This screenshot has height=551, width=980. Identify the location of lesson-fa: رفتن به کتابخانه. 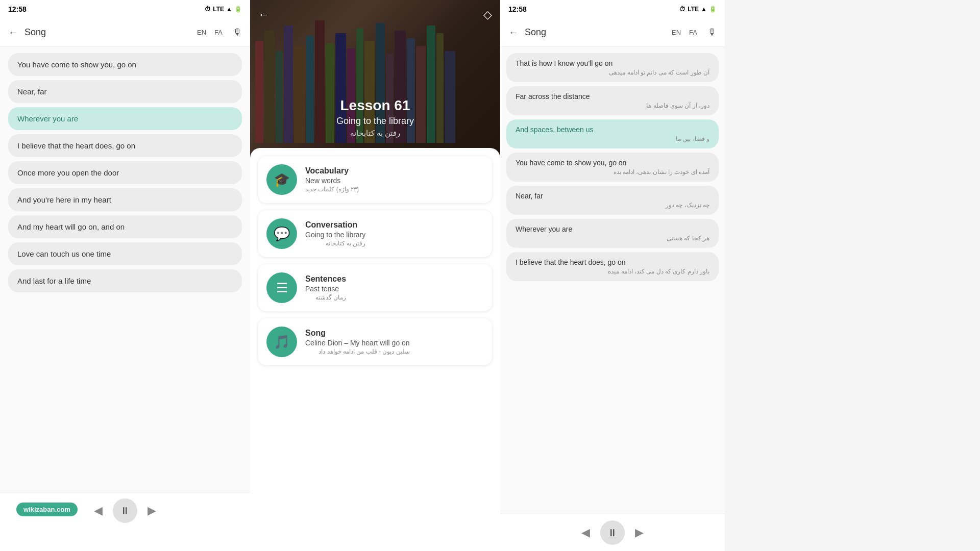
(375, 133).